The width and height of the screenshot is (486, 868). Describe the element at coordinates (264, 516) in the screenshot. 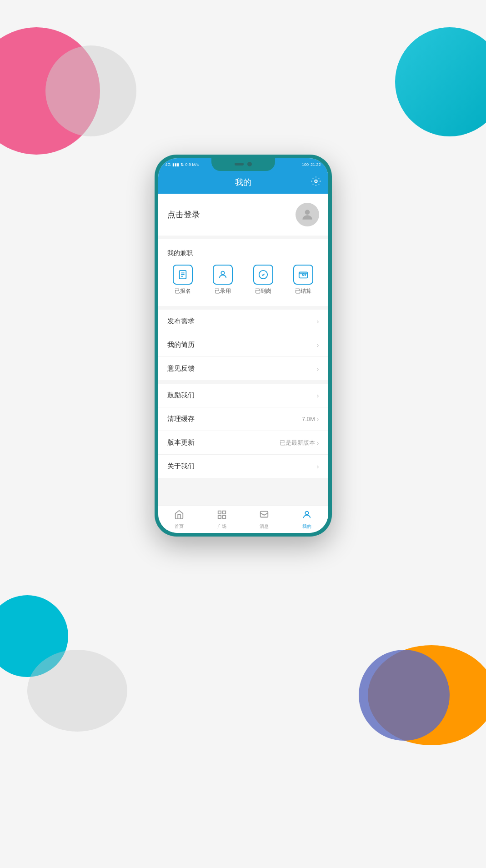

I see `messages-icon` at that location.